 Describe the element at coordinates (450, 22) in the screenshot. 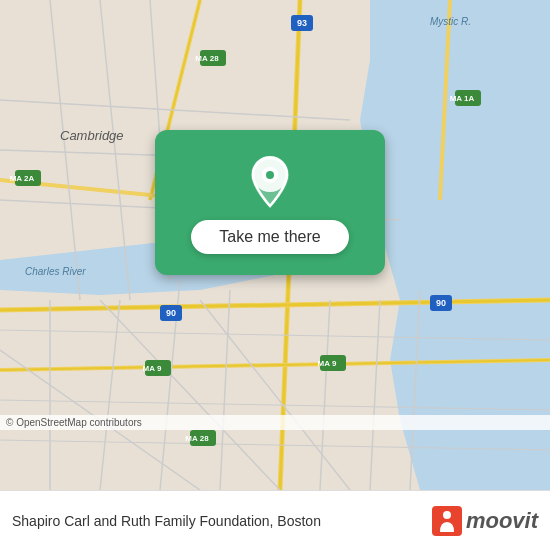

I see `svg-text: Mystic R.` at that location.